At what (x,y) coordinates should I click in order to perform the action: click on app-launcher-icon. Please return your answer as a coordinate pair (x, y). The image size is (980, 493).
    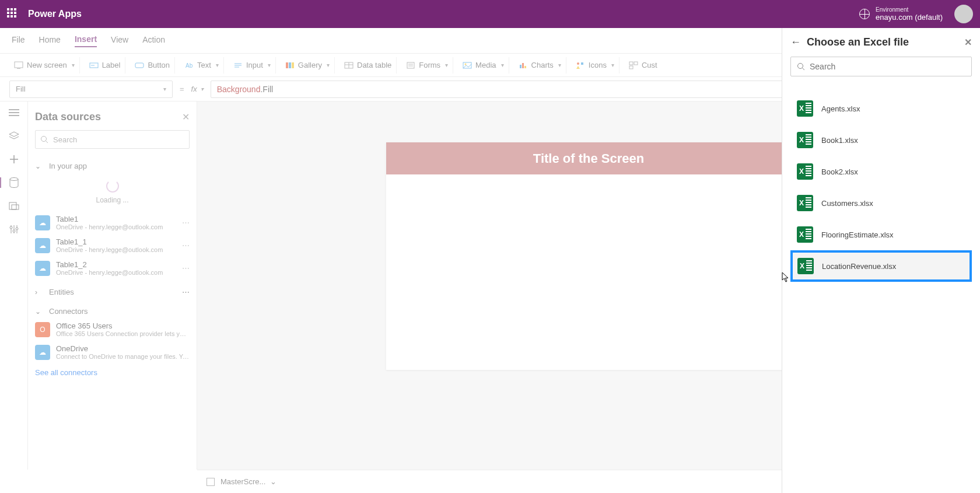
    Looking at the image, I should click on (13, 14).